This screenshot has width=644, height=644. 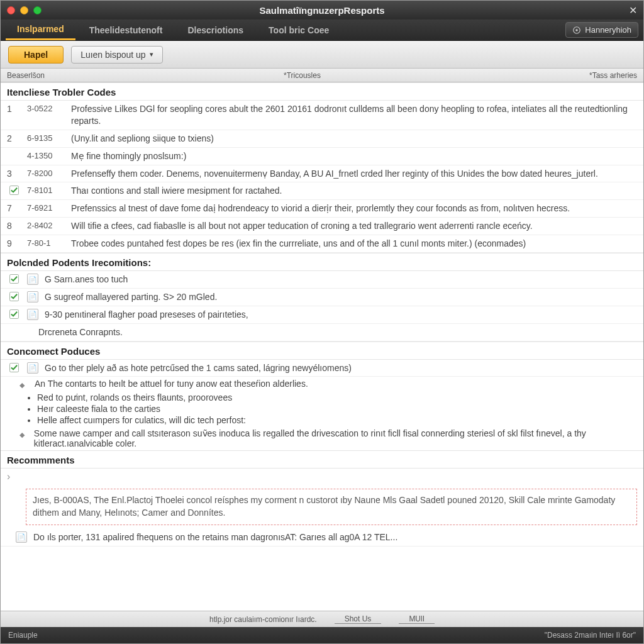 I want to click on hapel-button: Hapel, so click(x=36, y=55).